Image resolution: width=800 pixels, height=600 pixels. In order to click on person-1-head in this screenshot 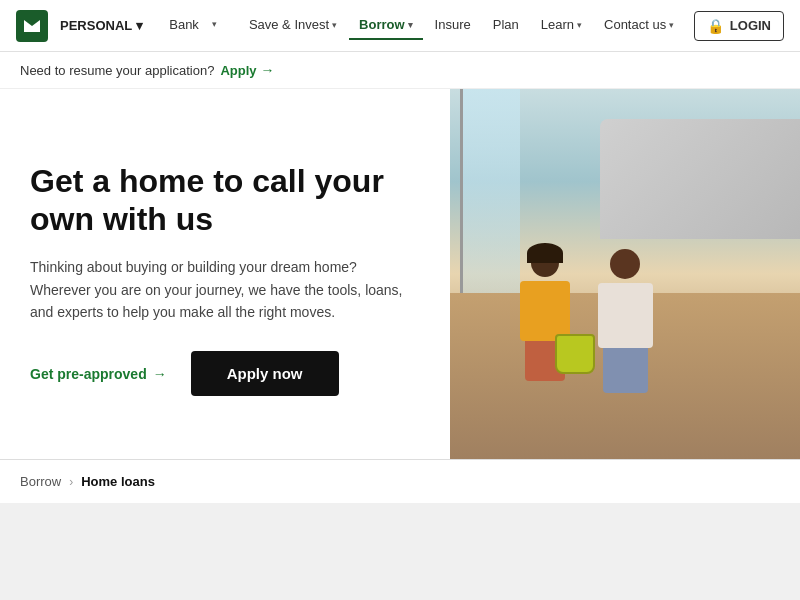, I will do `click(545, 263)`.